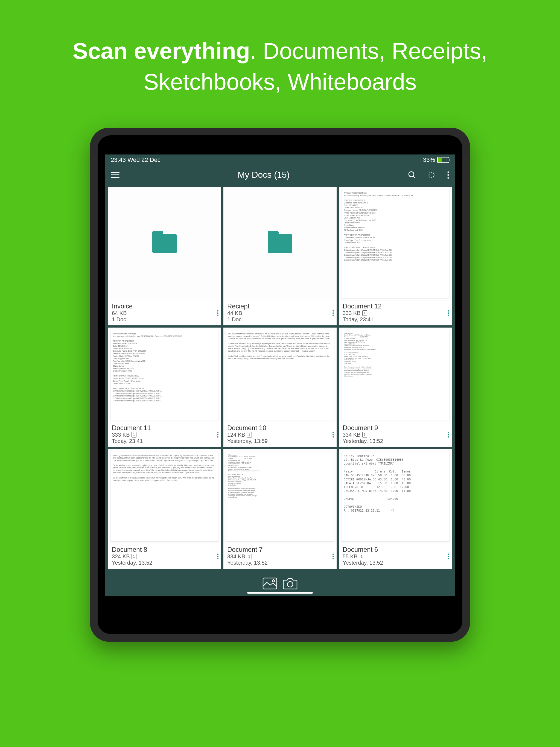 This screenshot has width=560, height=747. What do you see at coordinates (280, 441) in the screenshot?
I see `tile-date: Yesterday, 13:59` at bounding box center [280, 441].